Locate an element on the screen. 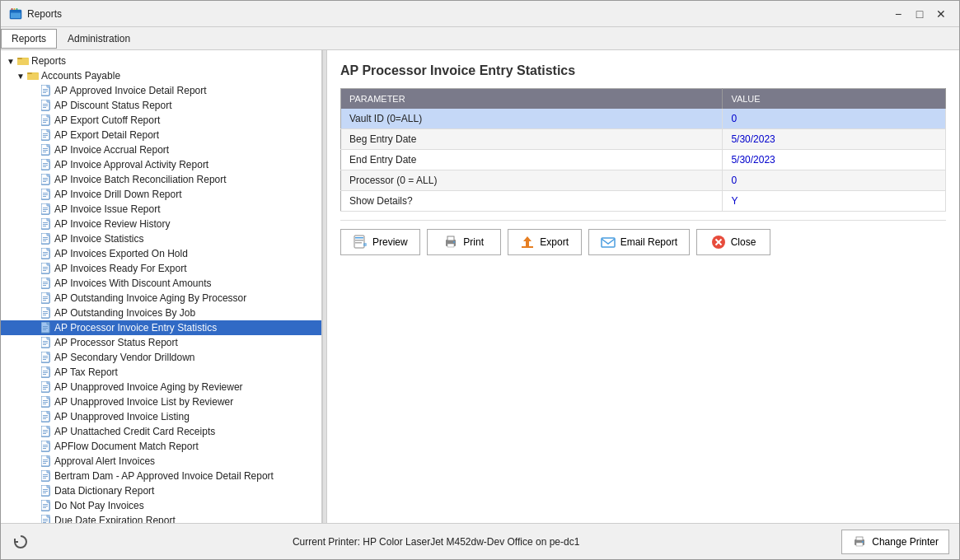  param-row: Show Details? Y is located at coordinates (644, 201).